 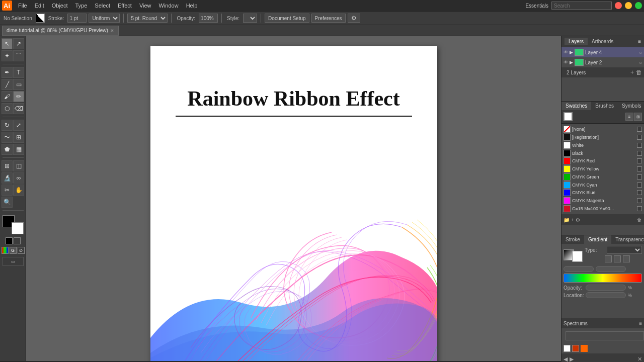 I want to click on color-selector, so click(x=13, y=225).